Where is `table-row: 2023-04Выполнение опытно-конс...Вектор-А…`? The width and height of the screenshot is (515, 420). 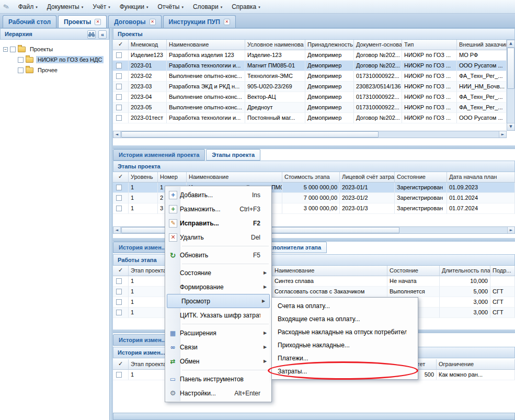
table-row: 2023-04Выполнение опытно-конс...Вектор-А… is located at coordinates (310, 97).